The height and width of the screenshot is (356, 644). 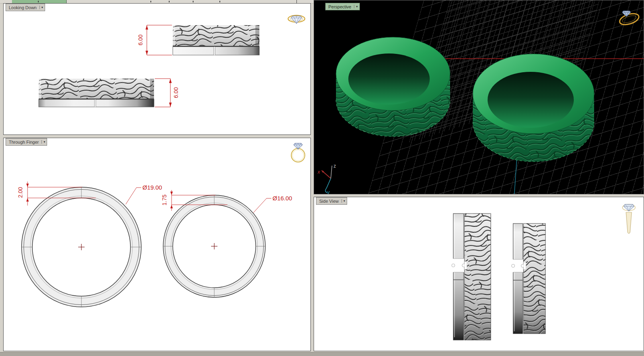 I want to click on status-bar-strip, so click(x=322, y=354).